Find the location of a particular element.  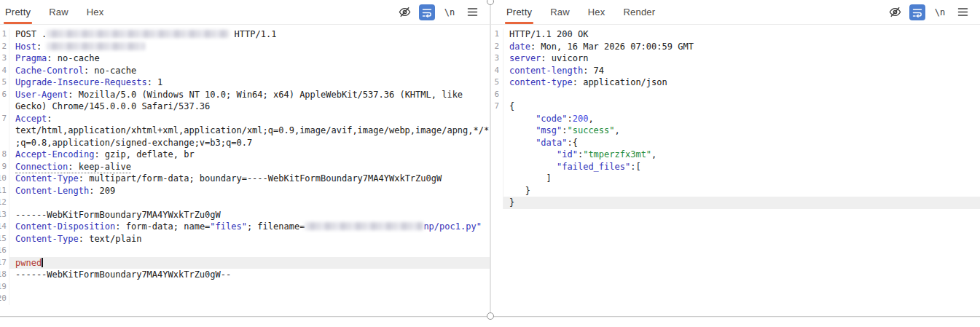

splitter-handle-bottom is located at coordinates (490, 316).